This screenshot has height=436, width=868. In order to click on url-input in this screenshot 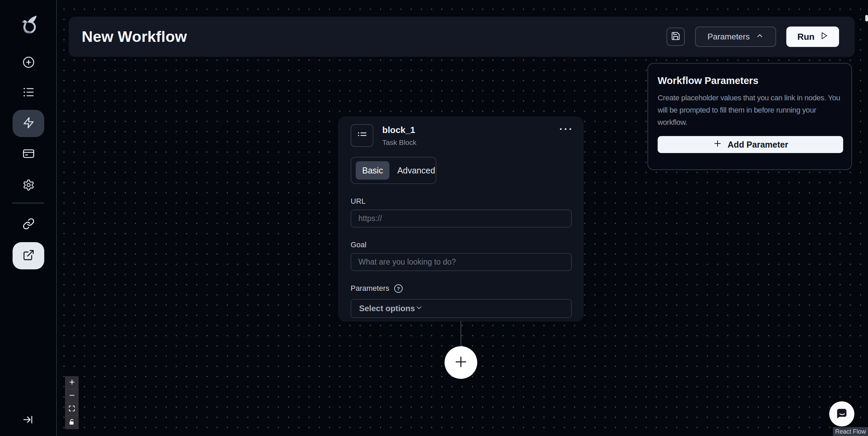, I will do `click(461, 218)`.